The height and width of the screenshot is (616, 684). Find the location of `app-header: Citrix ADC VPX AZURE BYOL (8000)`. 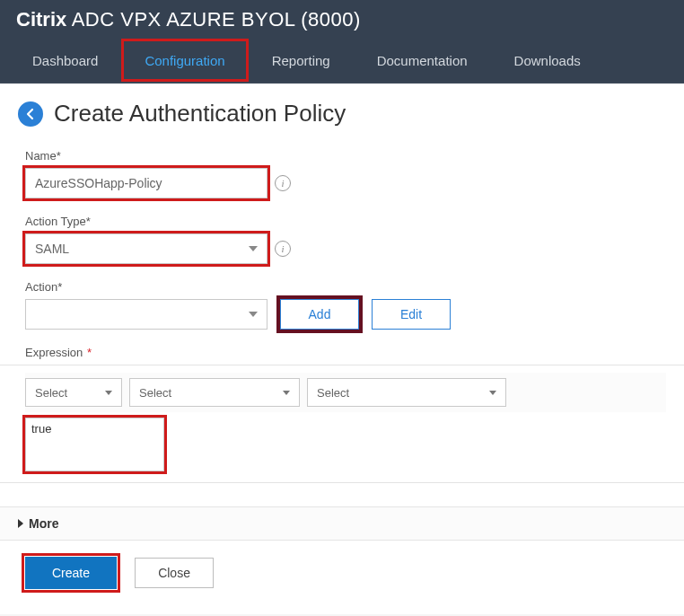

app-header: Citrix ADC VPX AZURE BYOL (8000) is located at coordinates (342, 20).